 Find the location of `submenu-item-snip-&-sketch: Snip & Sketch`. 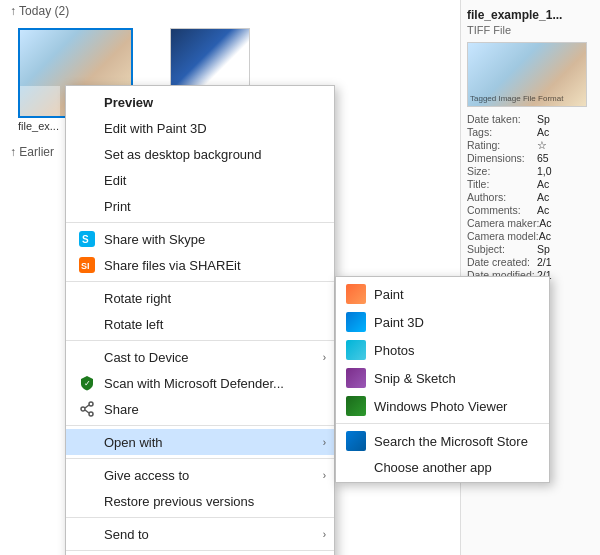

submenu-item-snip-&-sketch: Snip & Sketch is located at coordinates (442, 378).